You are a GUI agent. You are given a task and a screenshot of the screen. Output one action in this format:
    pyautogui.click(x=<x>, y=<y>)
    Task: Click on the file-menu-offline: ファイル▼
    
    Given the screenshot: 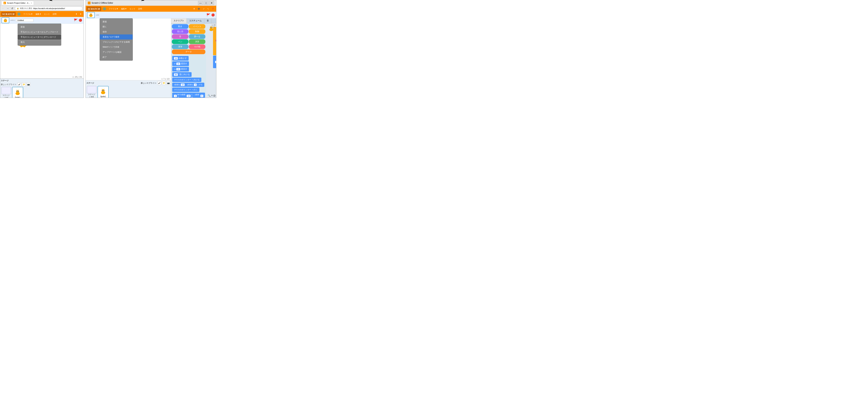 What is the action you would take?
    pyautogui.click(x=113, y=9)
    